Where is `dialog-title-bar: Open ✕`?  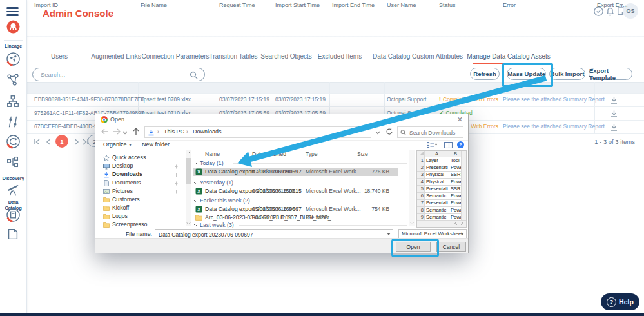
dialog-title-bar: Open ✕ is located at coordinates (282, 119).